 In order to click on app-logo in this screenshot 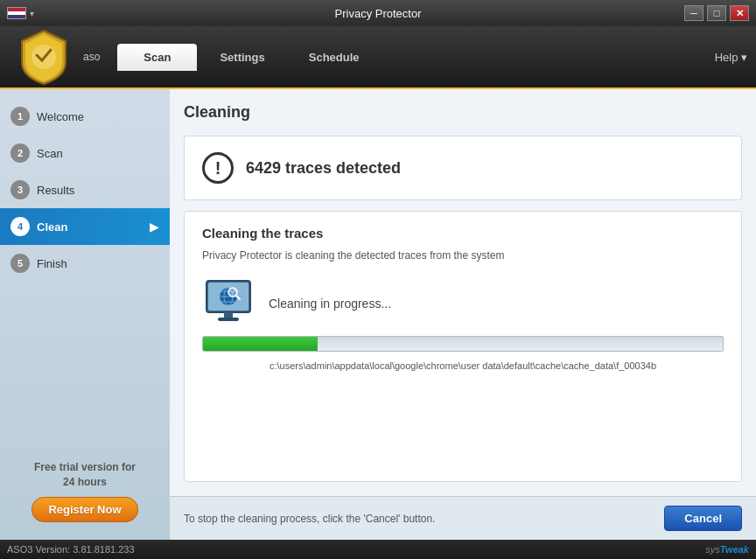, I will do `click(44, 58)`.